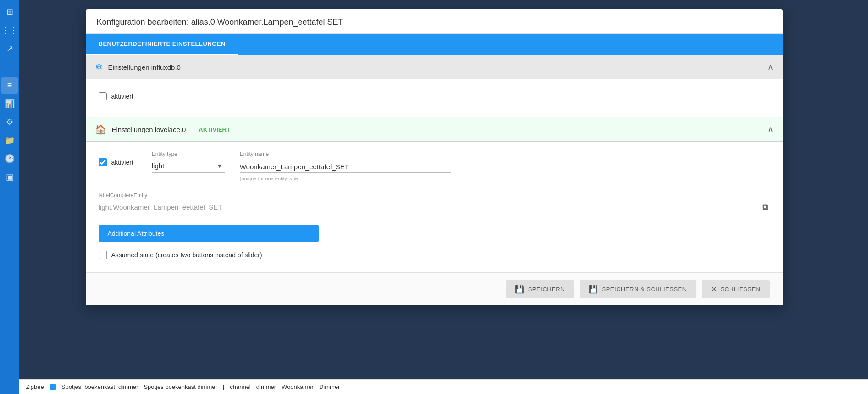 The image size is (868, 394). What do you see at coordinates (184, 166) in the screenshot?
I see `entity-type-select: light switch sensor binary_sensor input_…` at bounding box center [184, 166].